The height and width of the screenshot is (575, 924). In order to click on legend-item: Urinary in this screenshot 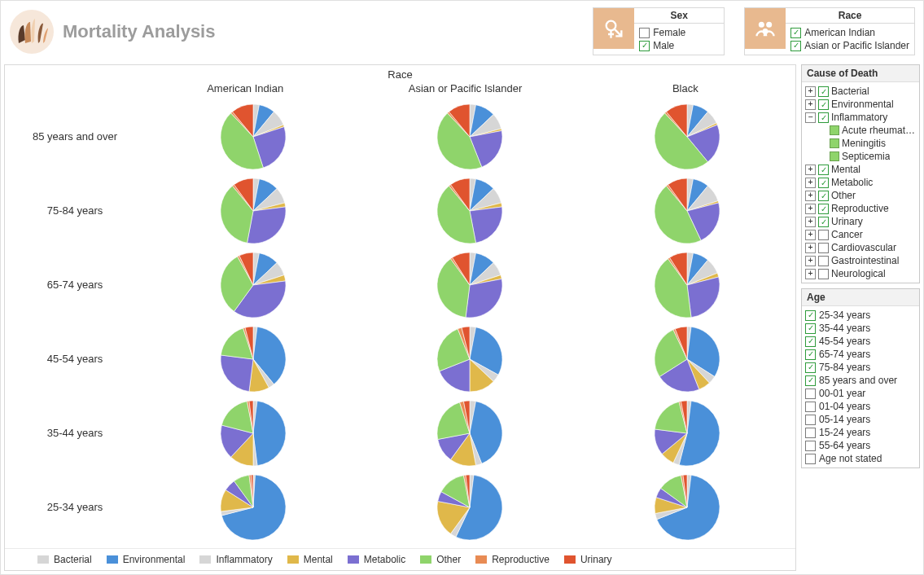, I will do `click(588, 560)`.